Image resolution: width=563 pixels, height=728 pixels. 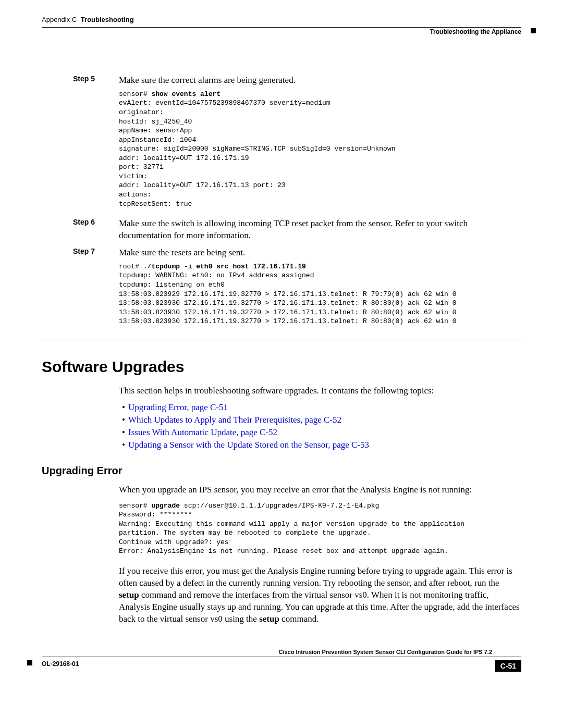 What do you see at coordinates (385, 652) in the screenshot?
I see `footer-guide: Cisco Intrusion Prevention System Sensor…` at bounding box center [385, 652].